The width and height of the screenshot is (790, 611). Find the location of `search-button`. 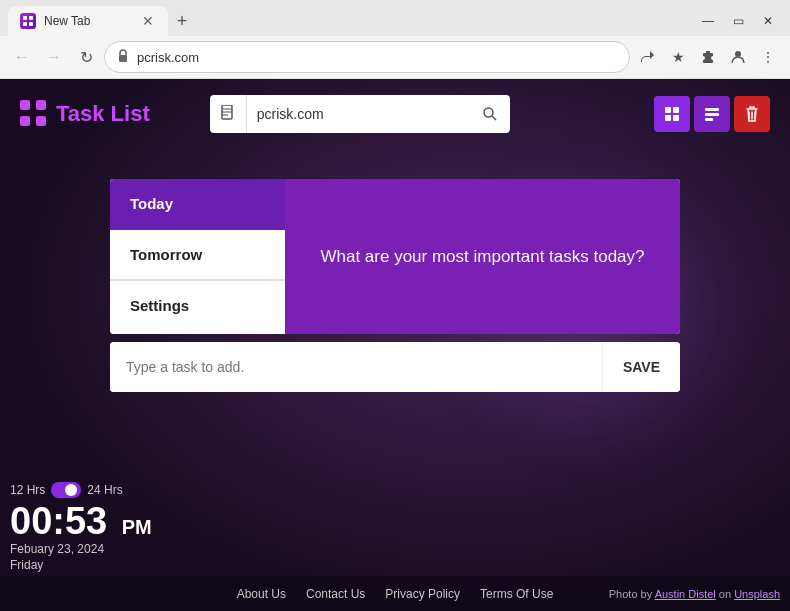

search-button is located at coordinates (490, 114).